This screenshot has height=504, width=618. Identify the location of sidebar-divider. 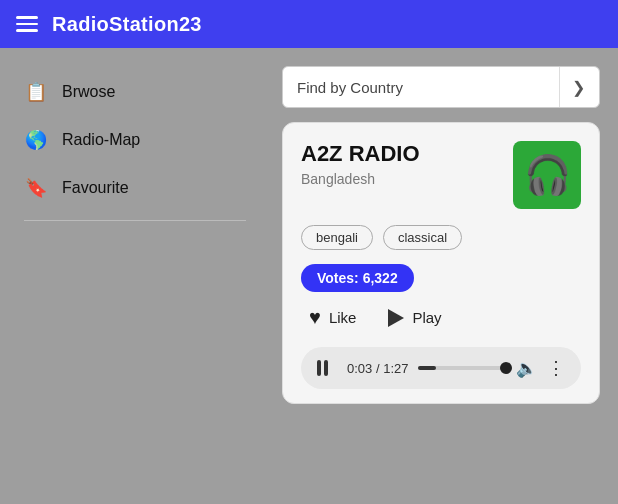
(135, 220).